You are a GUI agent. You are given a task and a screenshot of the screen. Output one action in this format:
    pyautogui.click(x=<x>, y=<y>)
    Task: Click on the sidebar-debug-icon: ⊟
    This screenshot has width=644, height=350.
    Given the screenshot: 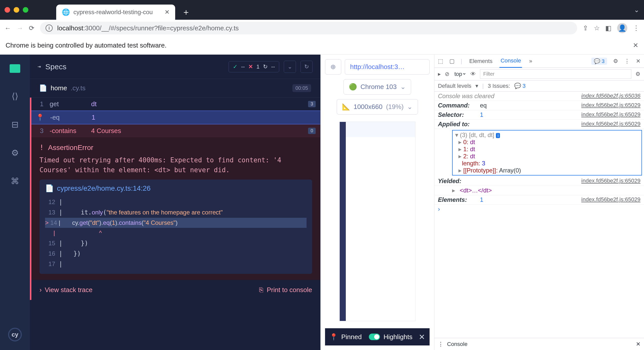 What is the action you would take?
    pyautogui.click(x=15, y=124)
    